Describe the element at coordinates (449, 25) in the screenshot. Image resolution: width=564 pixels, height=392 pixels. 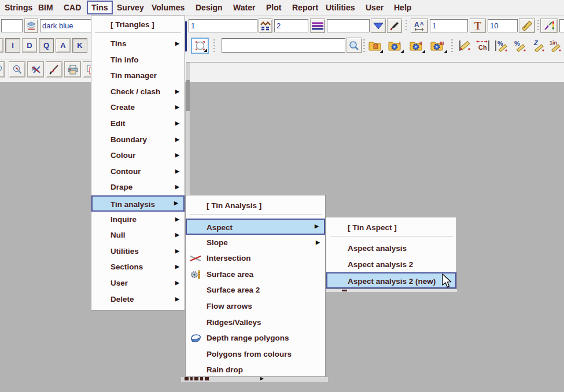
I see `textstyle-number-field` at that location.